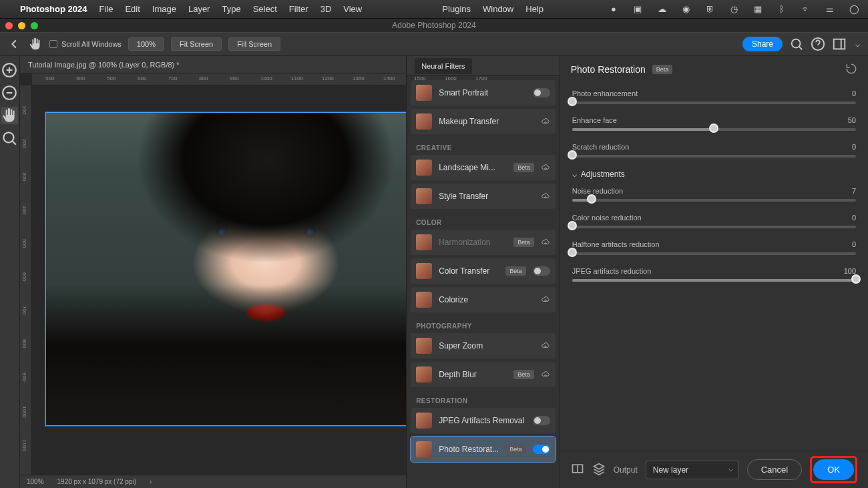 The image size is (868, 488). Describe the element at coordinates (850, 271) in the screenshot. I see `slider-value: 100` at that location.